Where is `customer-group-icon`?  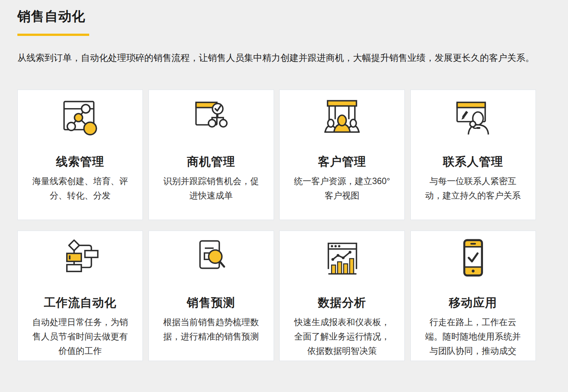 customer-group-icon is located at coordinates (342, 117).